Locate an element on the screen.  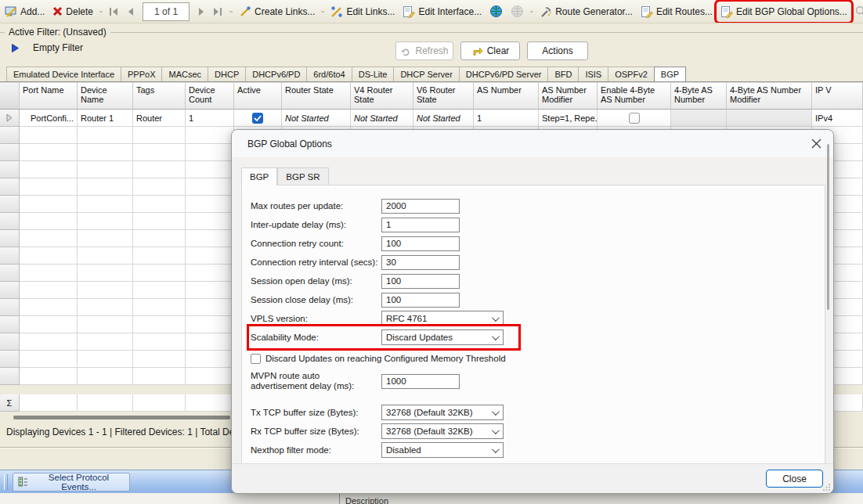
grid-cell: IPv4 is located at coordinates (838, 118).